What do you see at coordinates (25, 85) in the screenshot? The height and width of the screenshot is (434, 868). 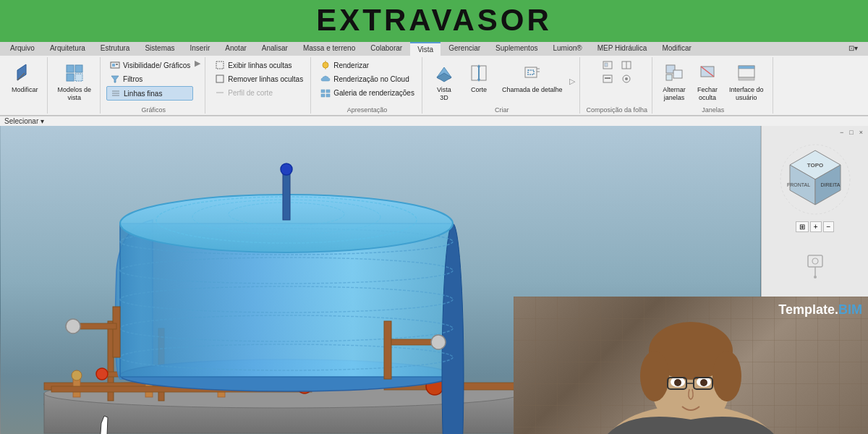 I see `ribbon-group-modificar: Modificar` at bounding box center [25, 85].